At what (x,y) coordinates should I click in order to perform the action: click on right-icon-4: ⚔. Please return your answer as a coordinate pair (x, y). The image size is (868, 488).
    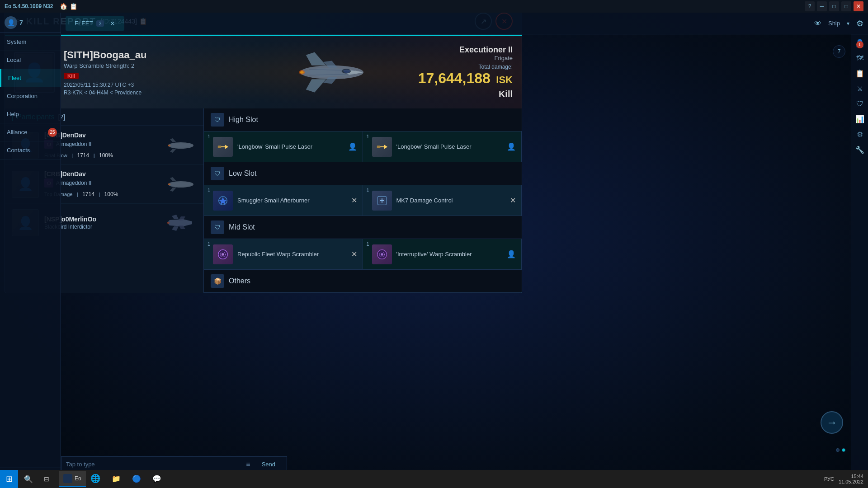
    Looking at the image, I should click on (860, 89).